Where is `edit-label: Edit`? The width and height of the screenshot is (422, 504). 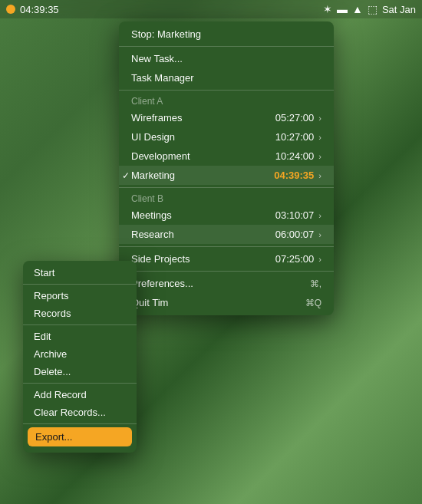 edit-label: Edit is located at coordinates (42, 336).